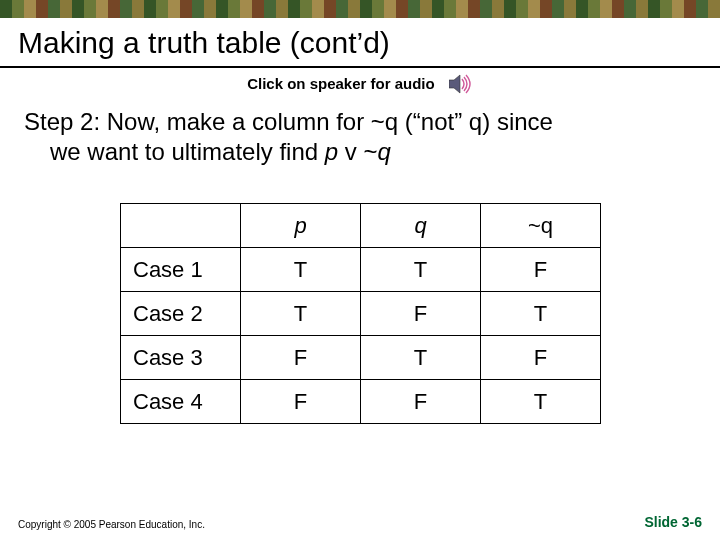  Describe the element at coordinates (181, 270) in the screenshot. I see `row-label: Case 1` at that location.